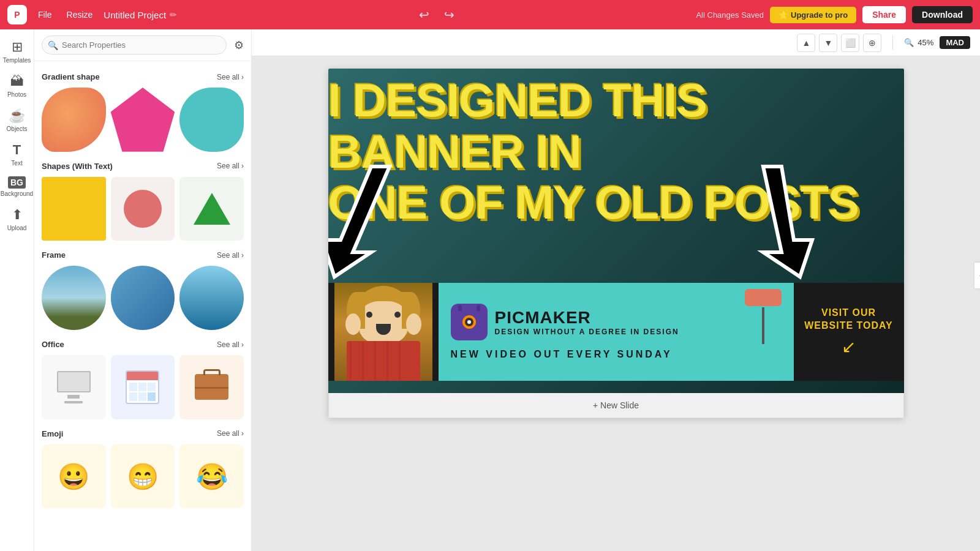 The image size is (980, 551). What do you see at coordinates (616, 332) in the screenshot?
I see `banner-strip: PICMAKER DESIGN WITHOUT A DEGREE IN DESI…` at bounding box center [616, 332].